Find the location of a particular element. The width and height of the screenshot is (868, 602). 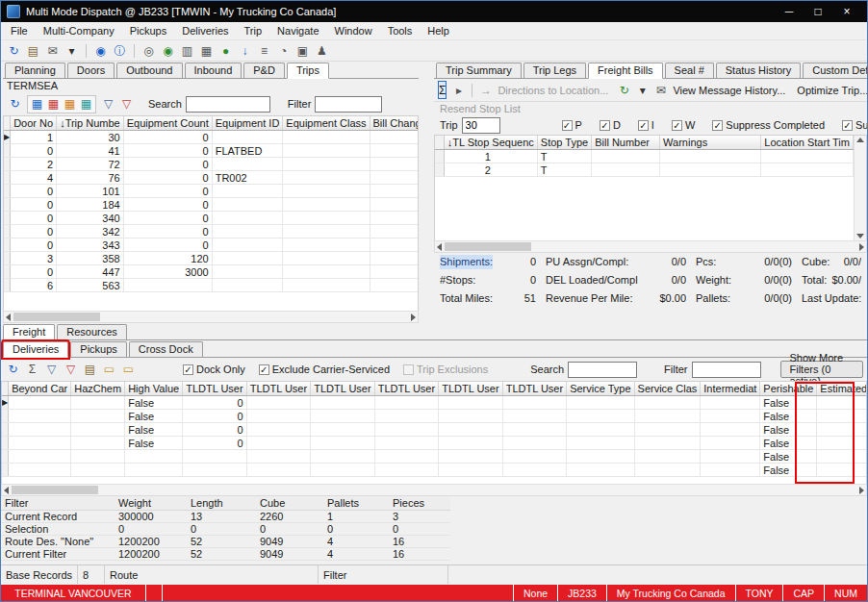

right-tab-trip-legs: Trip Legs is located at coordinates (554, 70).